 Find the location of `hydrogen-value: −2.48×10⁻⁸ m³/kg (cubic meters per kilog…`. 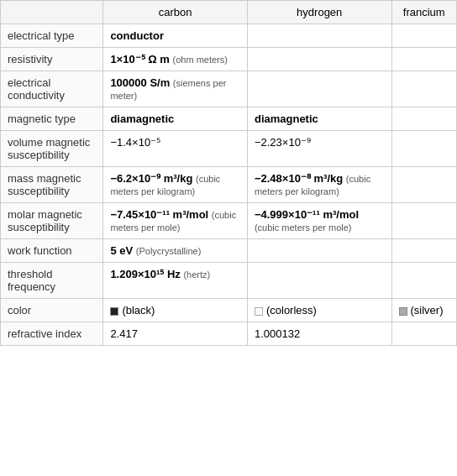

hydrogen-value: −2.48×10⁻⁸ m³/kg (cubic meters per kilog… is located at coordinates (319, 185).